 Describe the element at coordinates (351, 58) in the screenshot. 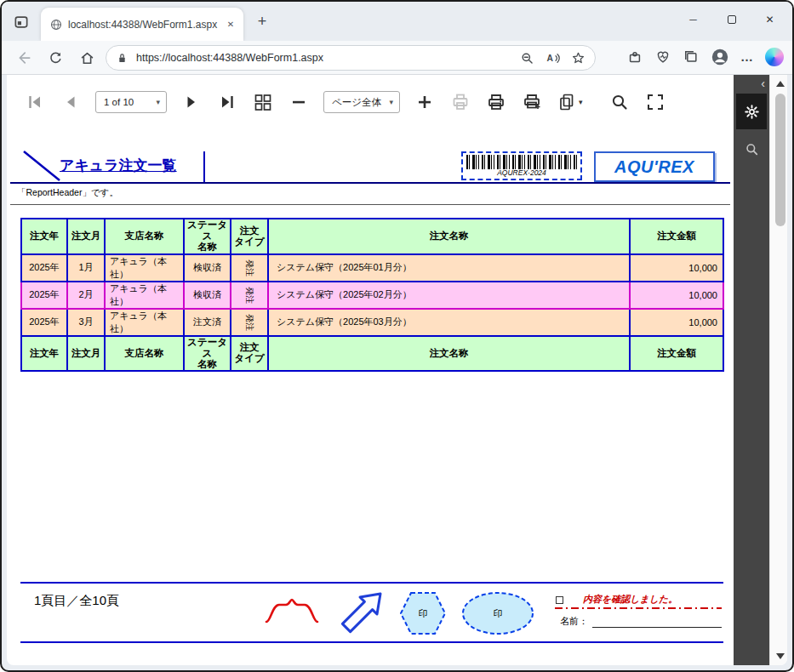

I see `address-bar: https://localhost:44388/WebForm1.aspx A` at that location.